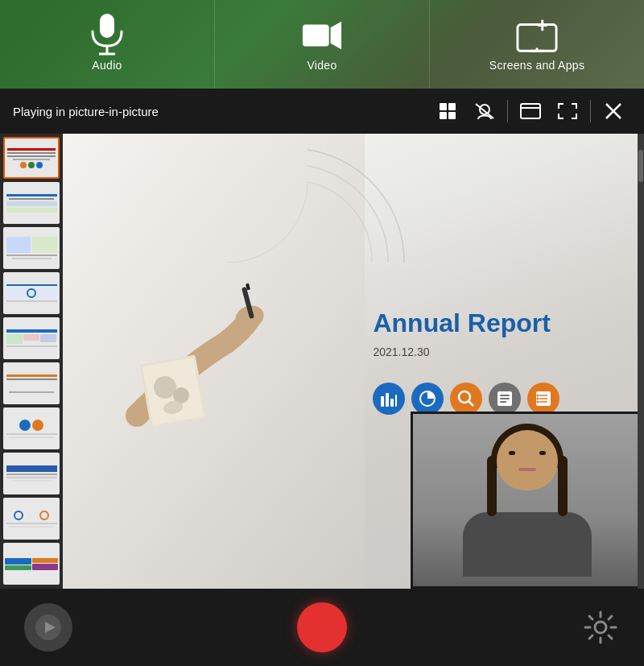 Image resolution: width=644 pixels, height=666 pixels. I want to click on slide-icon-row, so click(501, 399).